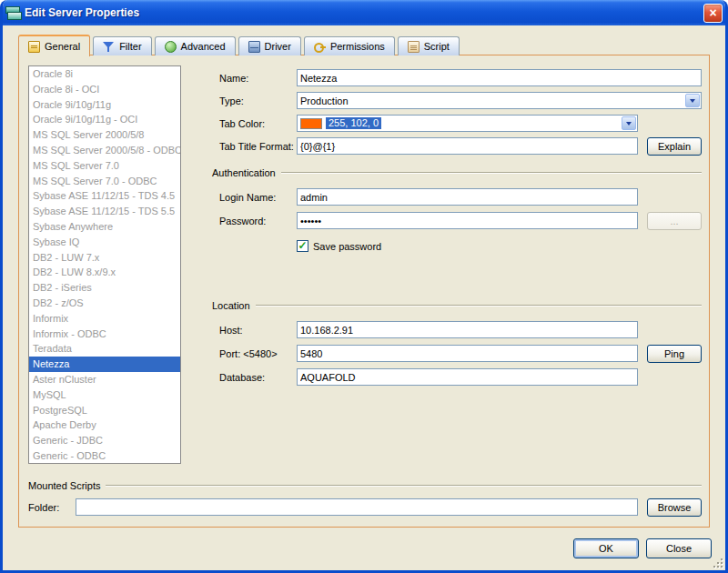 This screenshot has height=573, width=728. Describe the element at coordinates (468, 377) in the screenshot. I see `database-input` at that location.